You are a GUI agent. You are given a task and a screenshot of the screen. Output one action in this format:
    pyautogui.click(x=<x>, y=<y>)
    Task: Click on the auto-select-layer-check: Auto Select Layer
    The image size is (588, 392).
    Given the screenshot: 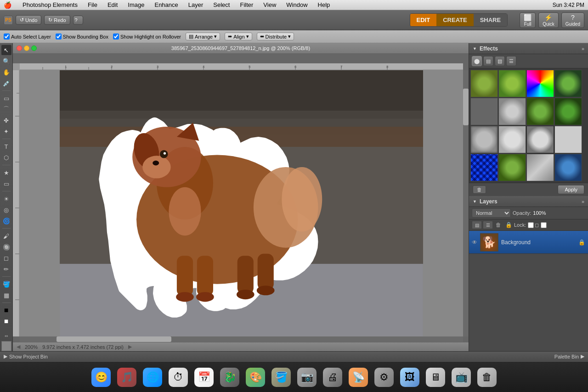 What is the action you would take?
    pyautogui.click(x=28, y=37)
    